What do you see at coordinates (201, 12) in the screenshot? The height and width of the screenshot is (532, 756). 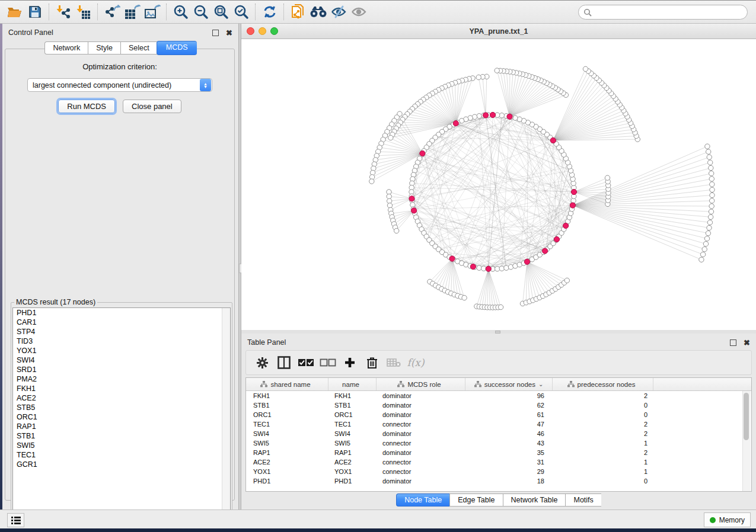 I see `zoom-out-button` at bounding box center [201, 12].